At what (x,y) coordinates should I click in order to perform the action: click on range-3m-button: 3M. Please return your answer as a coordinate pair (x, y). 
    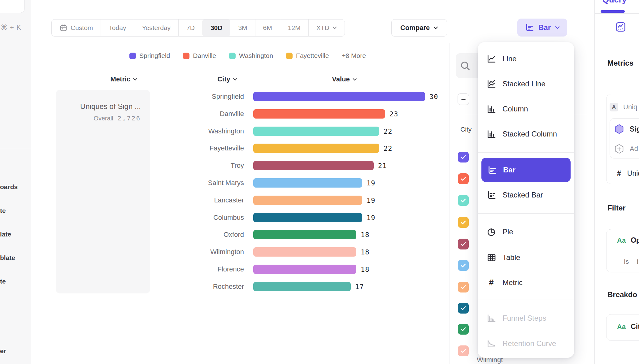
    Looking at the image, I should click on (242, 28).